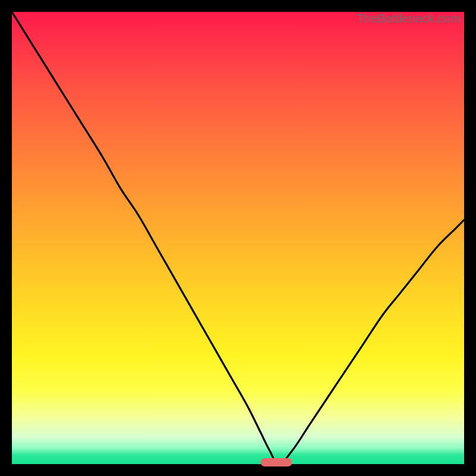 The width and height of the screenshot is (476, 476). What do you see at coordinates (276, 462) in the screenshot?
I see `optimal-range-marker` at bounding box center [276, 462].